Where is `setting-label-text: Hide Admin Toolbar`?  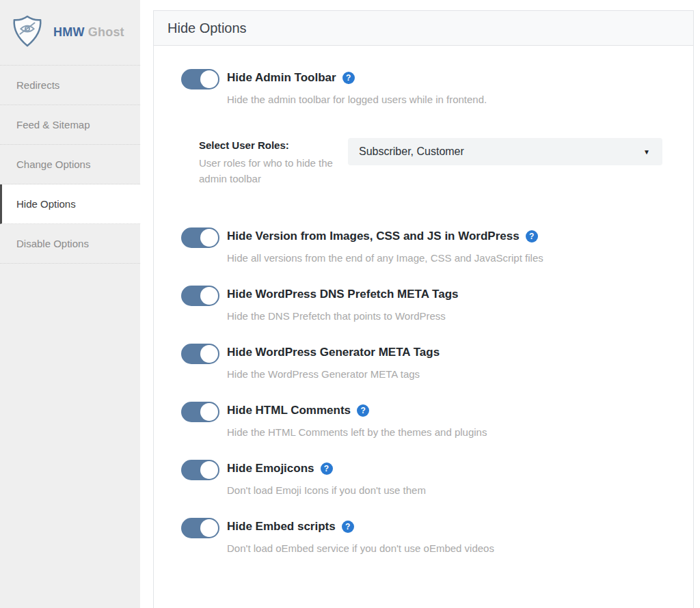 setting-label-text: Hide Admin Toolbar is located at coordinates (282, 78).